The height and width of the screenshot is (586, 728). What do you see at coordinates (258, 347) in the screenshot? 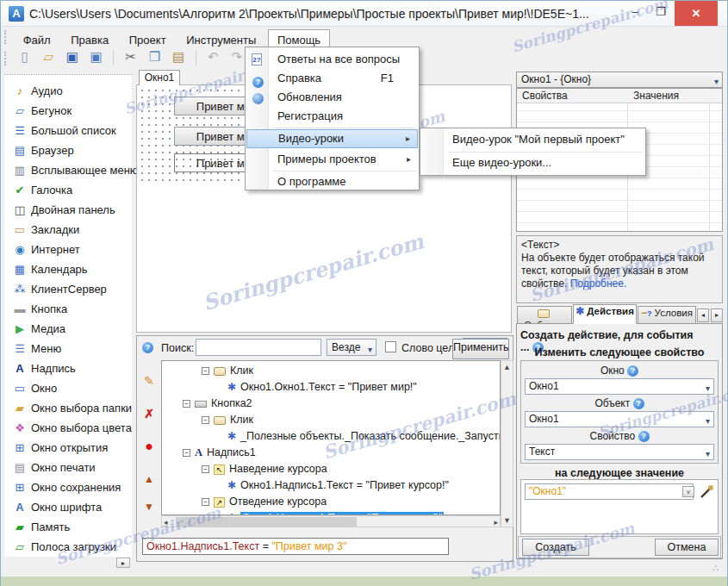
I see `search-input` at bounding box center [258, 347].